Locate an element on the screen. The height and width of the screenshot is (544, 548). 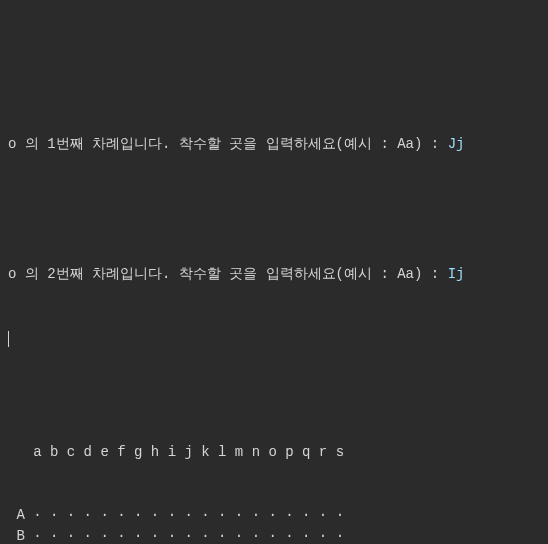
prompt-line-1: o 의 1번째 차례입니다. 착수할 곳을 입력하세요(예시 : Aa) : J… is located at coordinates (274, 144).